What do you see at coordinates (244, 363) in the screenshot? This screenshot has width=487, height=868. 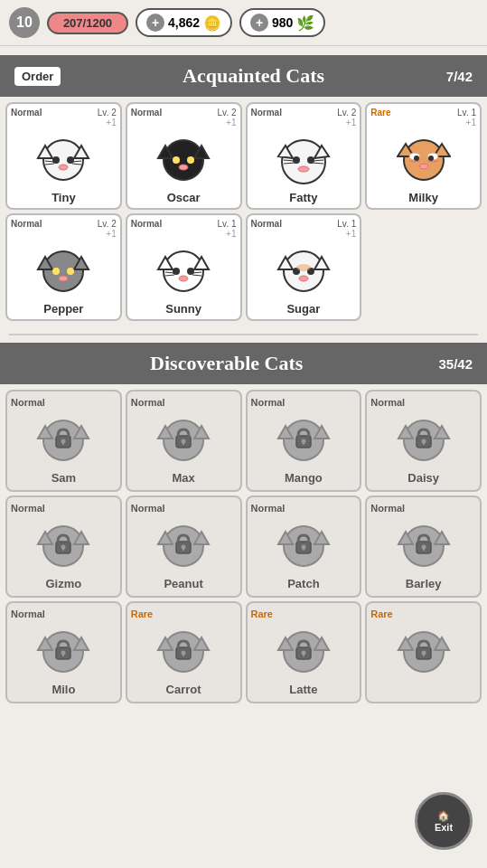 I see `discoverable-header: Discoverable Cats 35/42` at bounding box center [244, 363].